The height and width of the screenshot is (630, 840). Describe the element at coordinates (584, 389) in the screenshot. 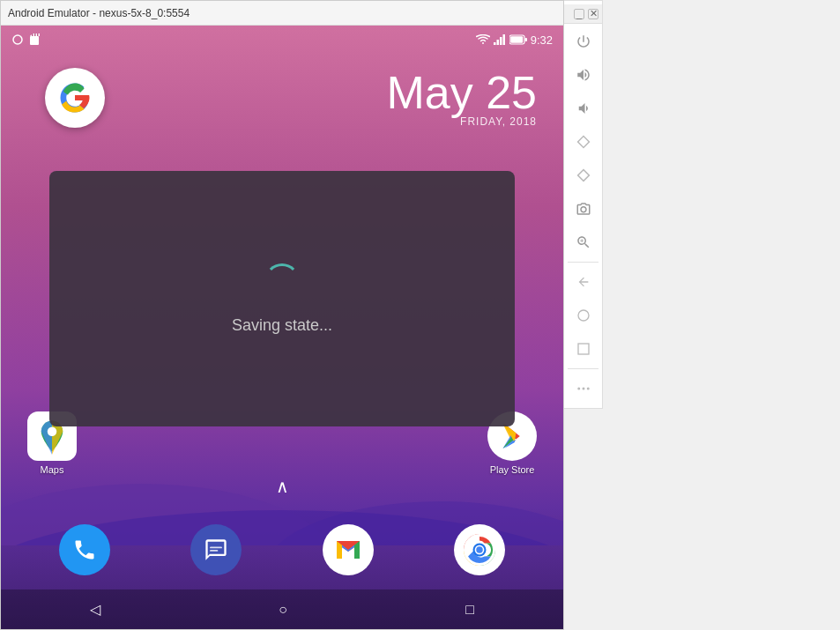

I see `more-dots-icon` at that location.